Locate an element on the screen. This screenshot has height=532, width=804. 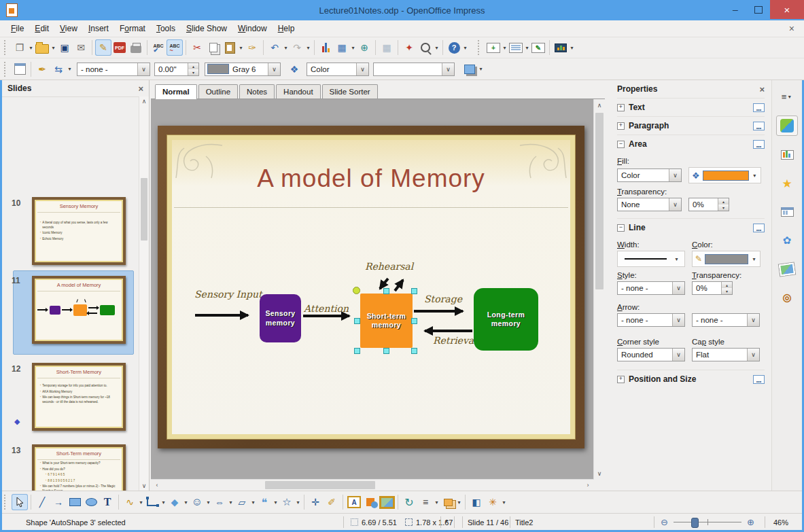
fill-button: ❖ is located at coordinates (294, 69).